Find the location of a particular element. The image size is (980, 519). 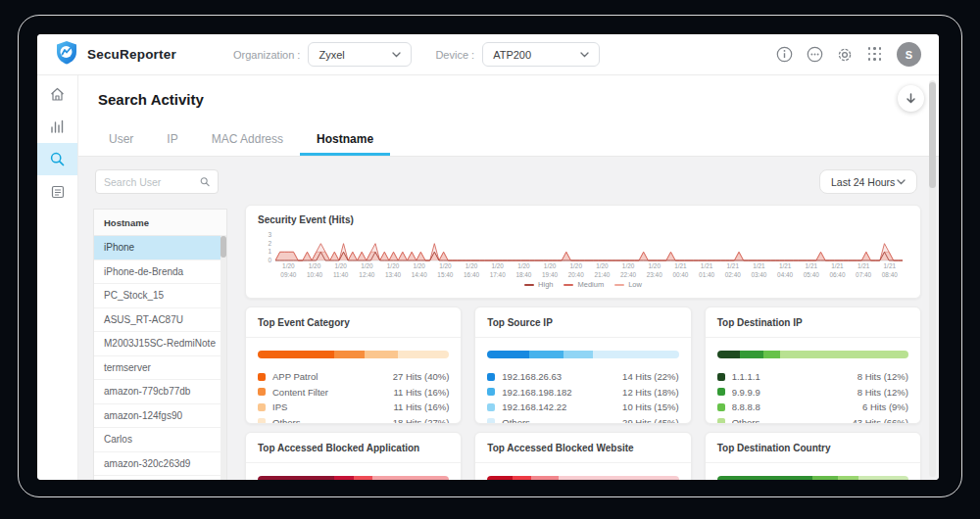

hostname-row: iPhone-de-Brenda is located at coordinates (161, 272).